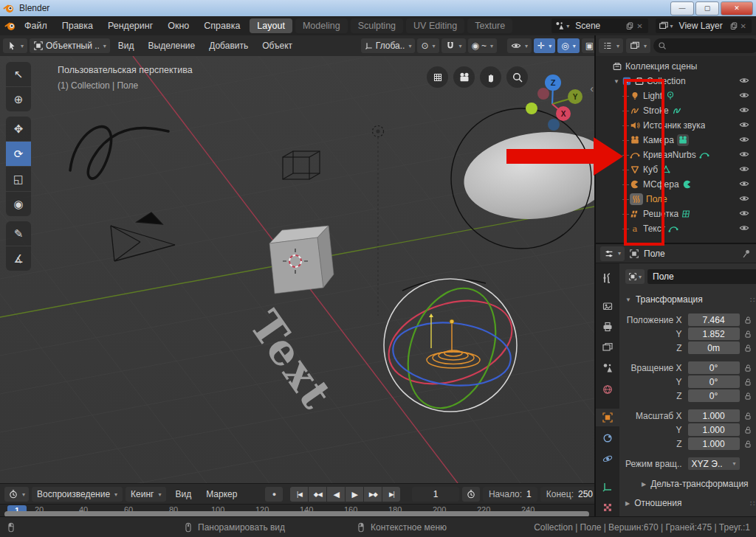  What do you see at coordinates (545, 46) in the screenshot?
I see `show-gizmo-toggle: ✛ ▾` at bounding box center [545, 46].